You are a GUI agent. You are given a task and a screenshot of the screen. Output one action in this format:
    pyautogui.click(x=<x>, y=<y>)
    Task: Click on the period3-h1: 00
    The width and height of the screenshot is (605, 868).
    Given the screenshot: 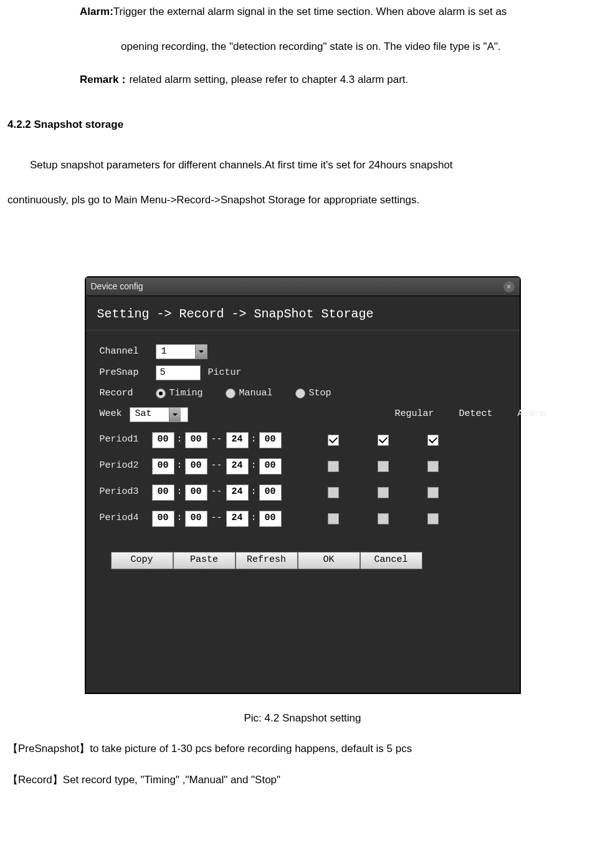 What is the action you would take?
    pyautogui.click(x=163, y=493)
    